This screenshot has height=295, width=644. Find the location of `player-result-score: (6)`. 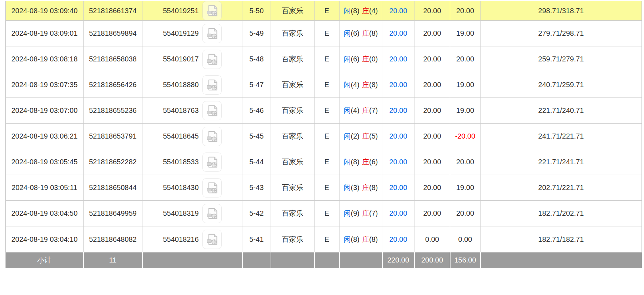

player-result-score: (6) is located at coordinates (355, 59).